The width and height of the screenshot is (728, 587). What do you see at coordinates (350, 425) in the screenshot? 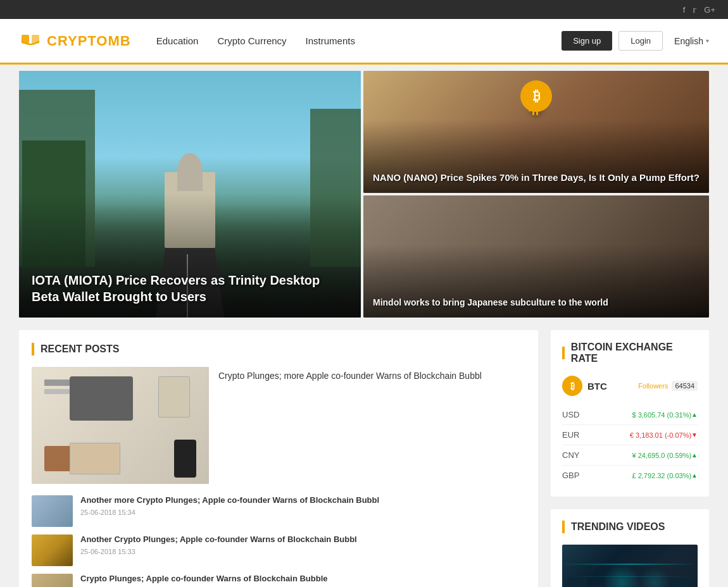
I see `featured-post-info: Crypto Plunges; more Apple co-founder Wa…` at bounding box center [350, 425].